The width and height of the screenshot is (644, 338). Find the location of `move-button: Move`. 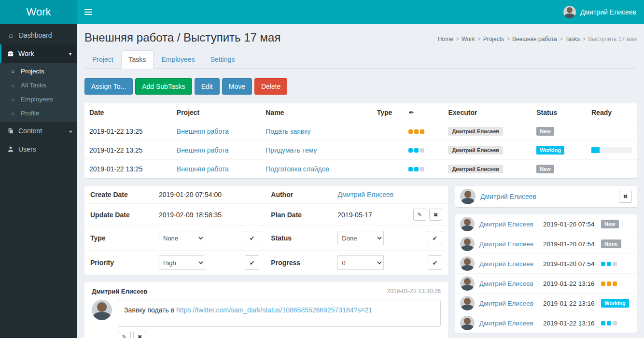

move-button: Move is located at coordinates (237, 86).